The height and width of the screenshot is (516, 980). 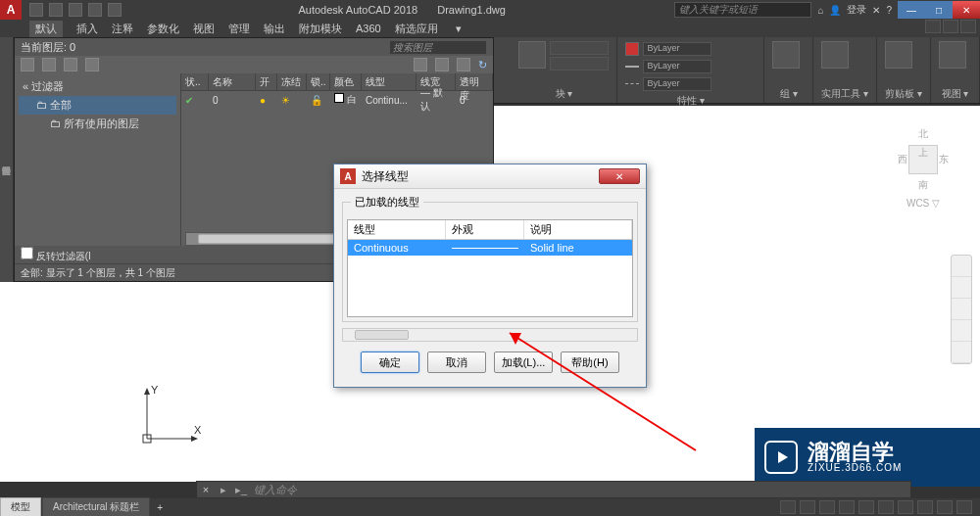 What do you see at coordinates (98, 123) in the screenshot?
I see `filter-used-layers: 🗀 所有使用的图层` at bounding box center [98, 123].